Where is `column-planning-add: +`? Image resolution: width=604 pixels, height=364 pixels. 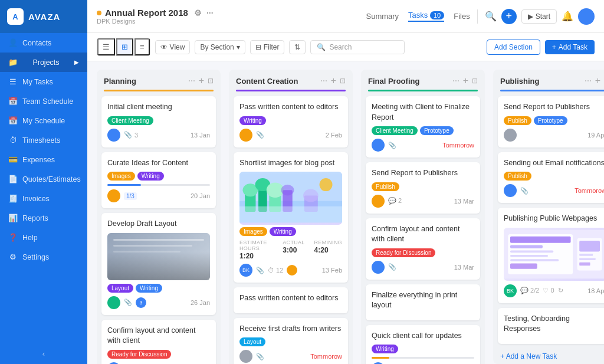
column-planning-add: + is located at coordinates (202, 81).